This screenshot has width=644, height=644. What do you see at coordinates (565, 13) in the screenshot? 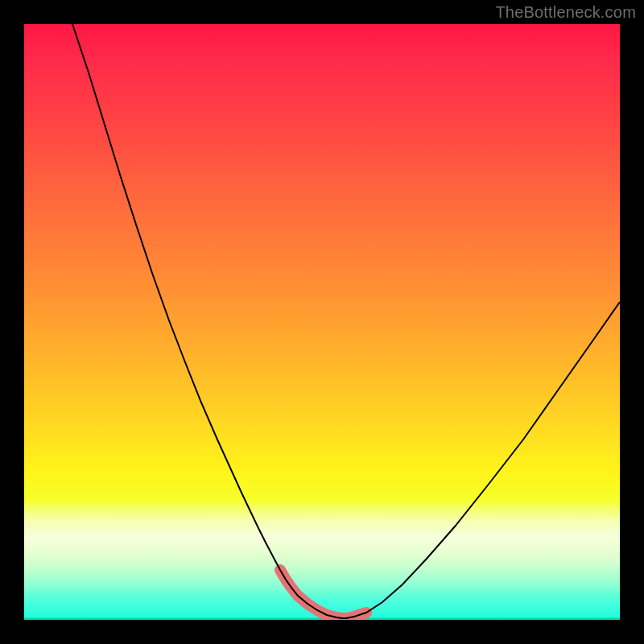
I see `watermark-text: TheBottleneck.com` at bounding box center [565, 13].